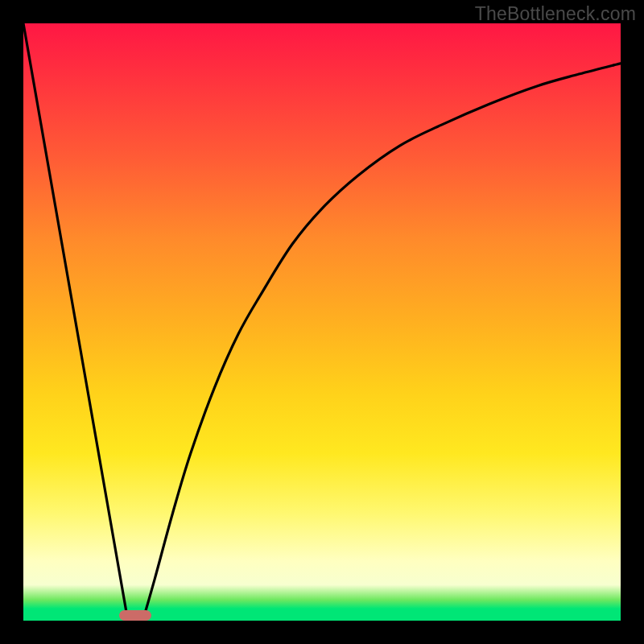  Describe the element at coordinates (135, 615) in the screenshot. I see `bottleneck-marker` at that location.